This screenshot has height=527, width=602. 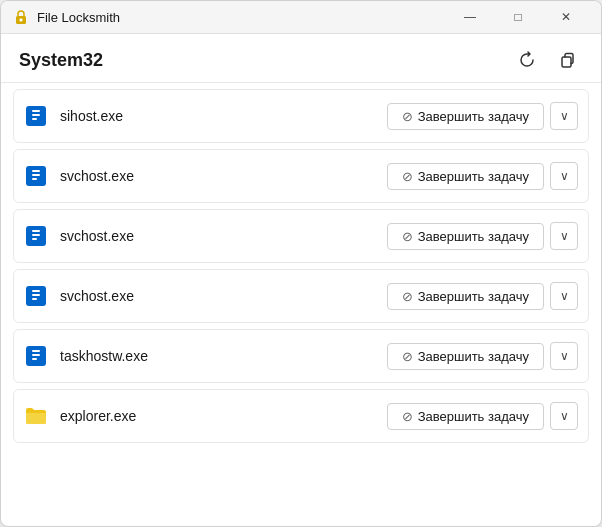 What do you see at coordinates (470, 18) in the screenshot?
I see `minimize-button: —` at bounding box center [470, 18].